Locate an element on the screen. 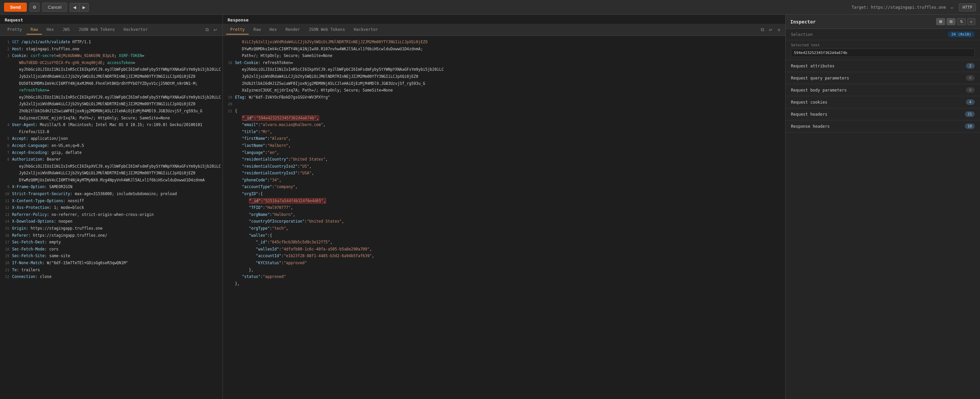  req-line-3f: refreshToken= is located at coordinates (111, 91).